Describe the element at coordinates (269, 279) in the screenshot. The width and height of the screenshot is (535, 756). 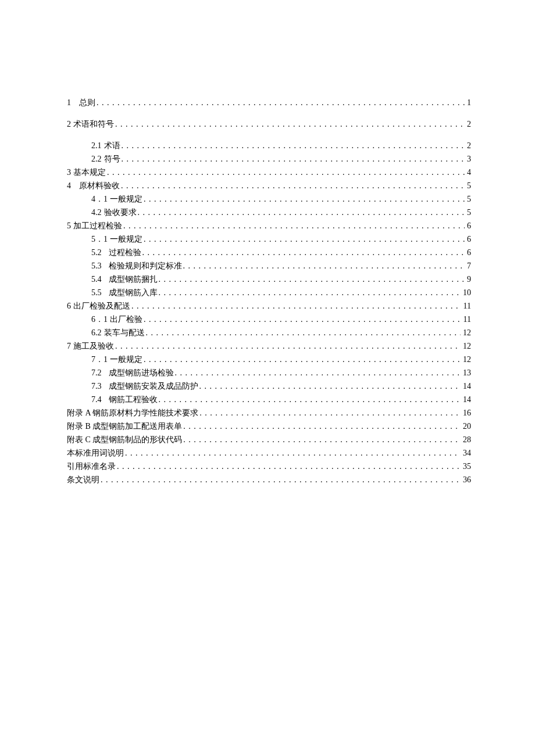
I see `toc-entry: 5.4成型钢筋捆扎9` at that location.